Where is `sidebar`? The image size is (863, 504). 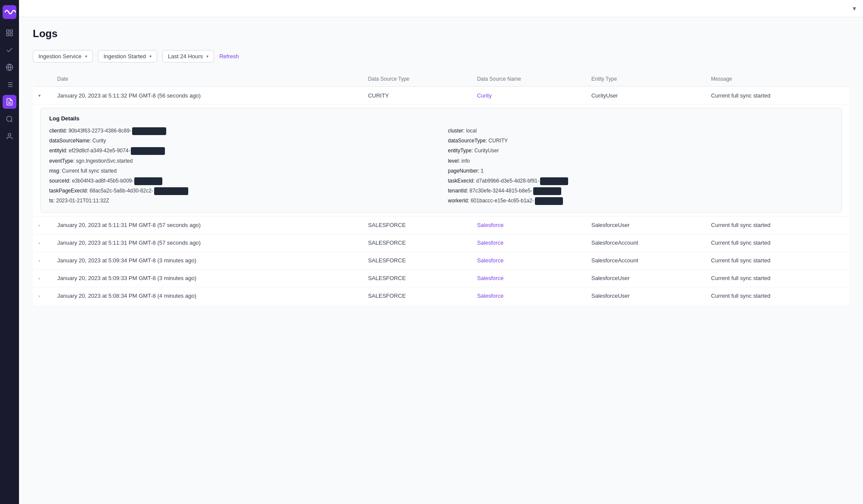 sidebar is located at coordinates (9, 252).